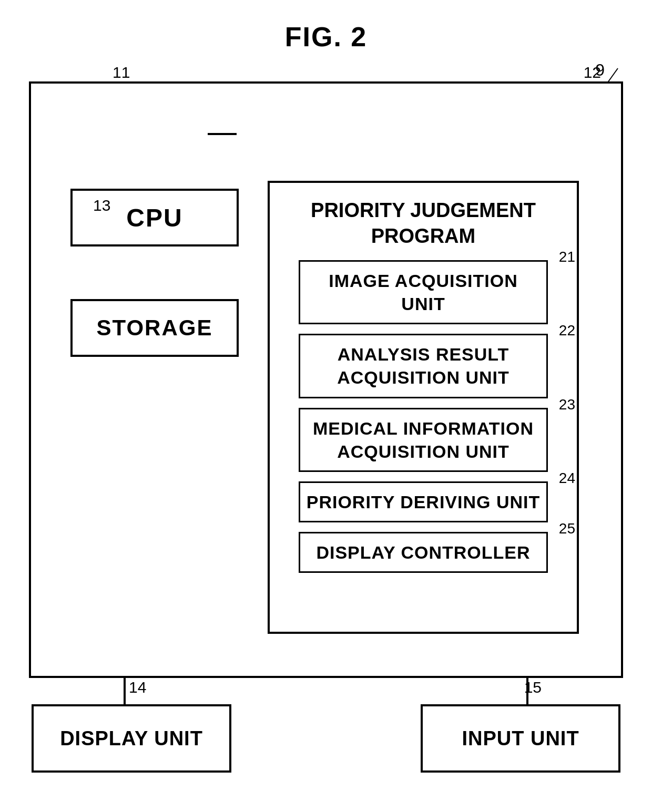  I want to click on unit-row-21: IMAGE ACQUISITION UNIT 21, so click(423, 292).